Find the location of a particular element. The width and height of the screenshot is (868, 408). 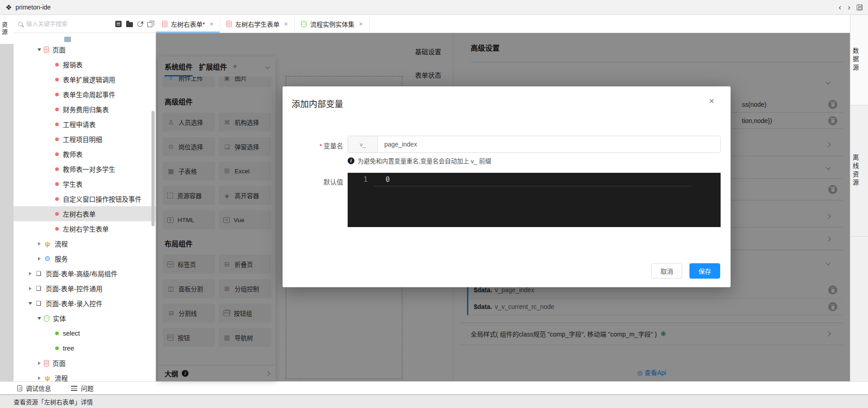

new-folder-icon is located at coordinates (129, 24).